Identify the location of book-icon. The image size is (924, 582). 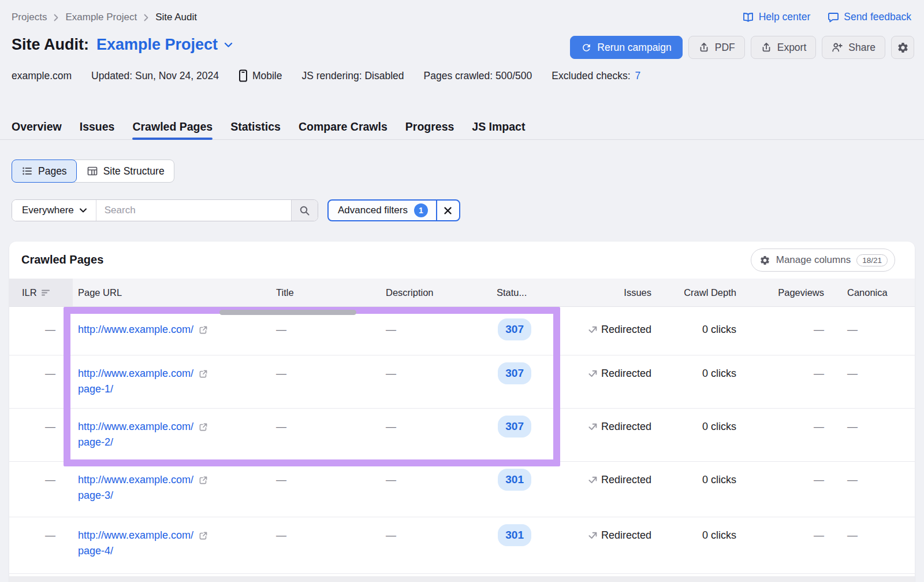
(748, 17).